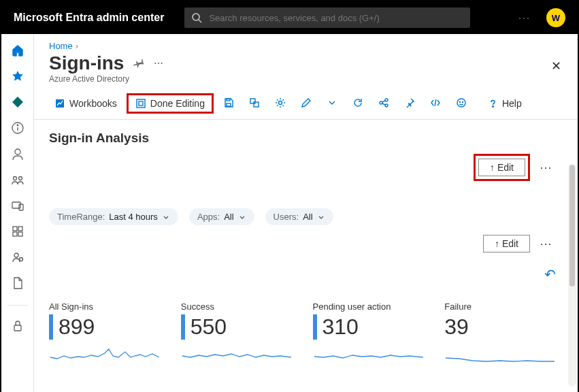  What do you see at coordinates (335, 18) in the screenshot?
I see `search-input` at bounding box center [335, 18].